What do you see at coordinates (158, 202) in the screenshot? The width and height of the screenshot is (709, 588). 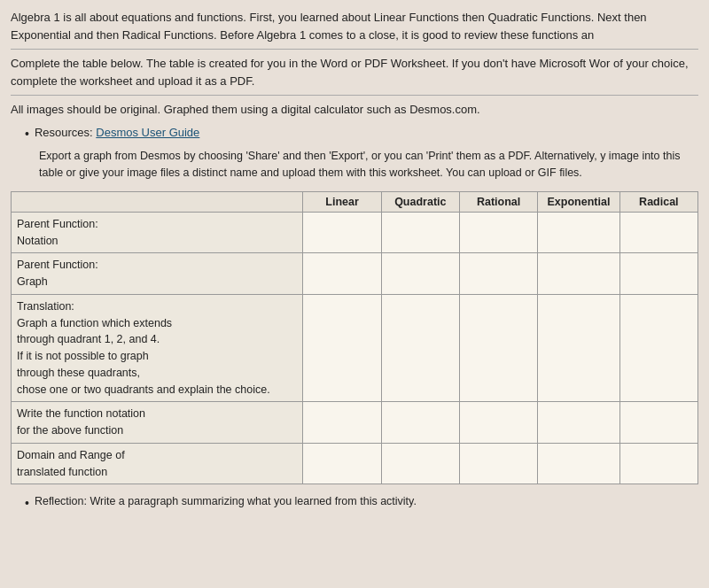 I see `col-header-empty` at bounding box center [158, 202].